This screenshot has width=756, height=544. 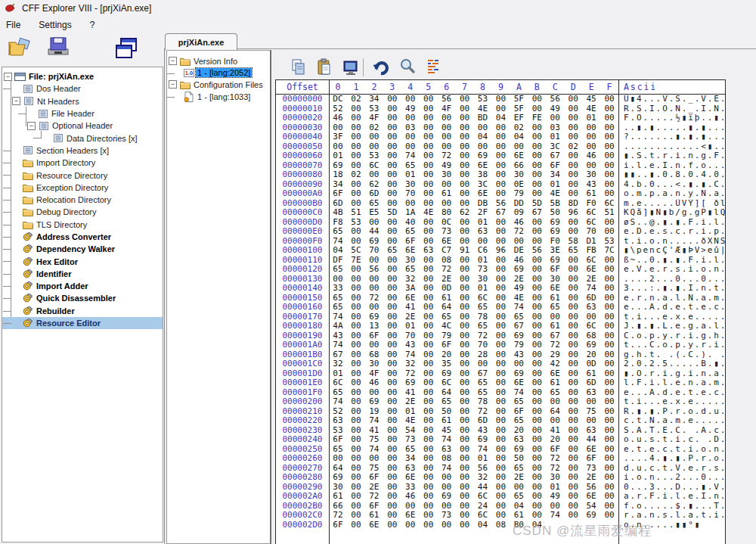 What do you see at coordinates (338, 251) in the screenshot?
I see `byte-cell: 04` at bounding box center [338, 251].